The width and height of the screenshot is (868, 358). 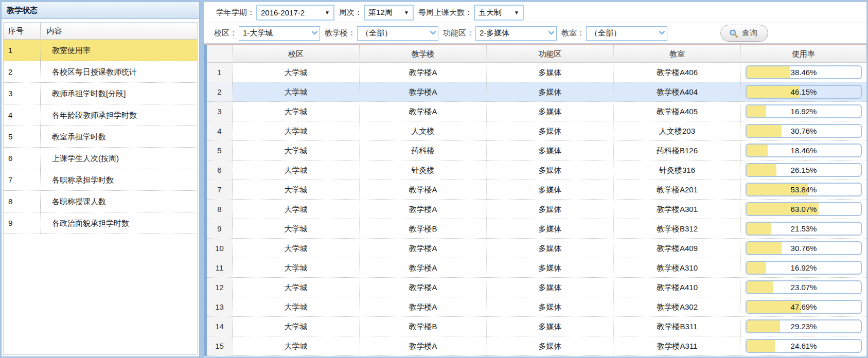 I want to click on sidebar-report-item: 6 上课学生人次(按周), so click(x=100, y=158).